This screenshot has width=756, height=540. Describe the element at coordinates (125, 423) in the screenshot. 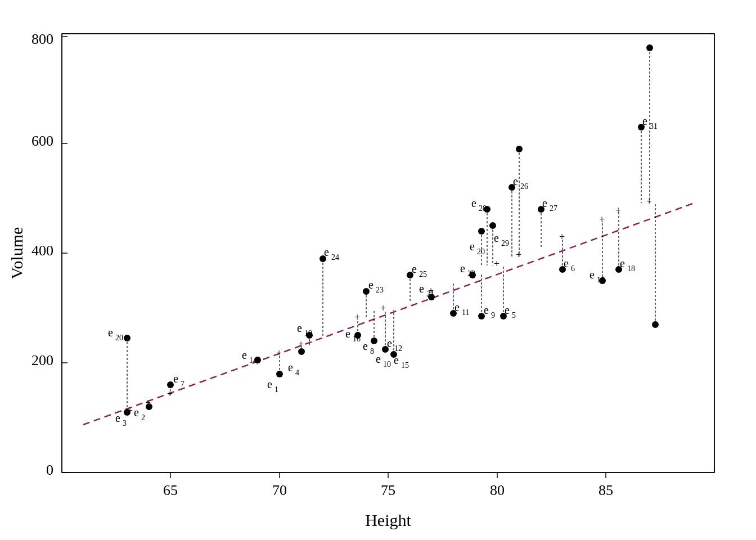

I see `label-e3-sub: 3` at that location.